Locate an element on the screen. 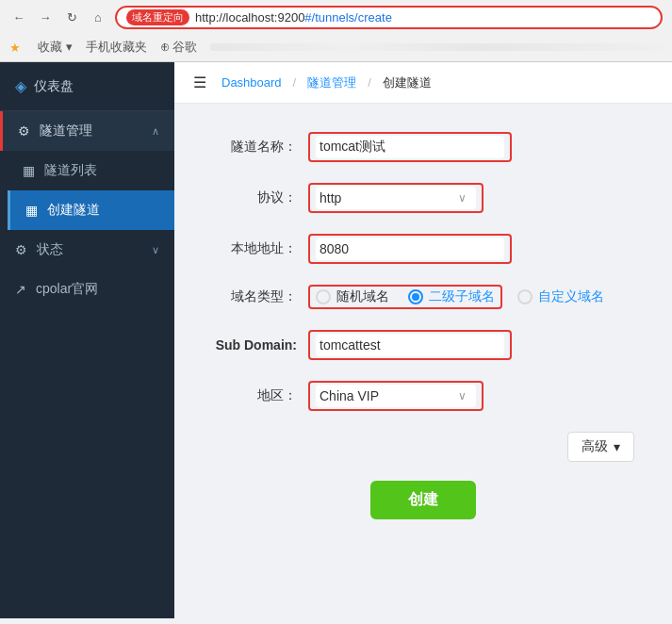 The image size is (672, 624). domain-custom-option: 自定义域名 is located at coordinates (561, 297).